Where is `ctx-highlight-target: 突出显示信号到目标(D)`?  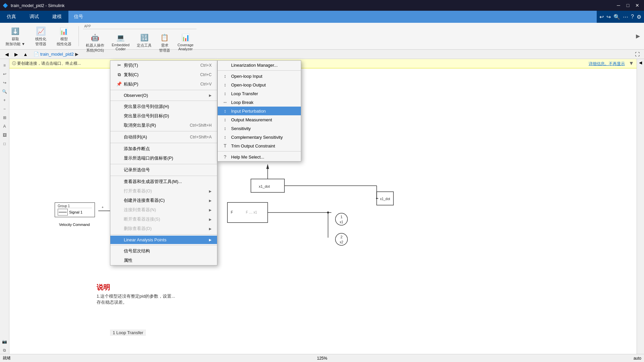
ctx-highlight-target: 突出显示信号到目标(D) is located at coordinates (164, 116).